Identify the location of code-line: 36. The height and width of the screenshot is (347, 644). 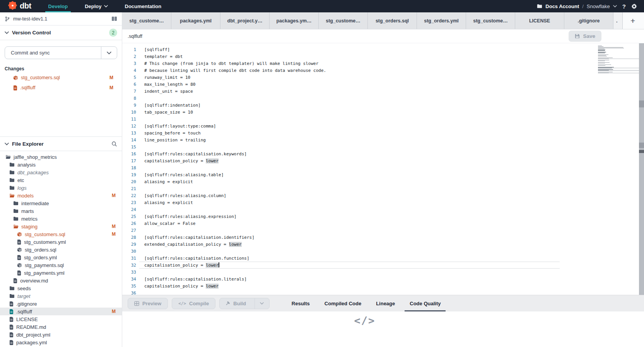
(366, 292).